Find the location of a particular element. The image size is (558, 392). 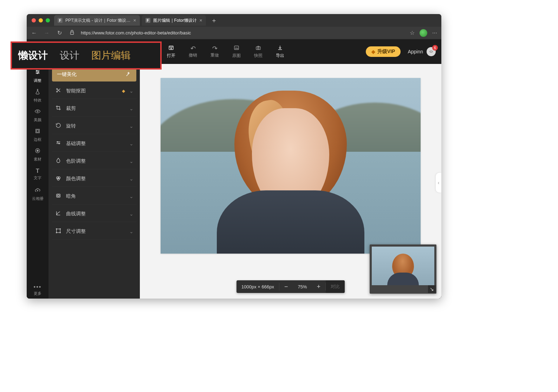

rail-cloud: 云相册 is located at coordinates (38, 194).